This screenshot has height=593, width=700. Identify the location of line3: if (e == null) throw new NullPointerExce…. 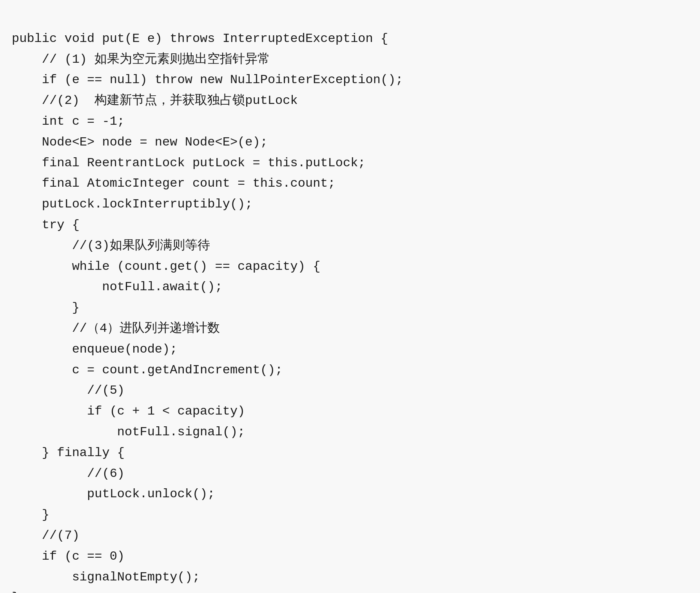
(208, 80).